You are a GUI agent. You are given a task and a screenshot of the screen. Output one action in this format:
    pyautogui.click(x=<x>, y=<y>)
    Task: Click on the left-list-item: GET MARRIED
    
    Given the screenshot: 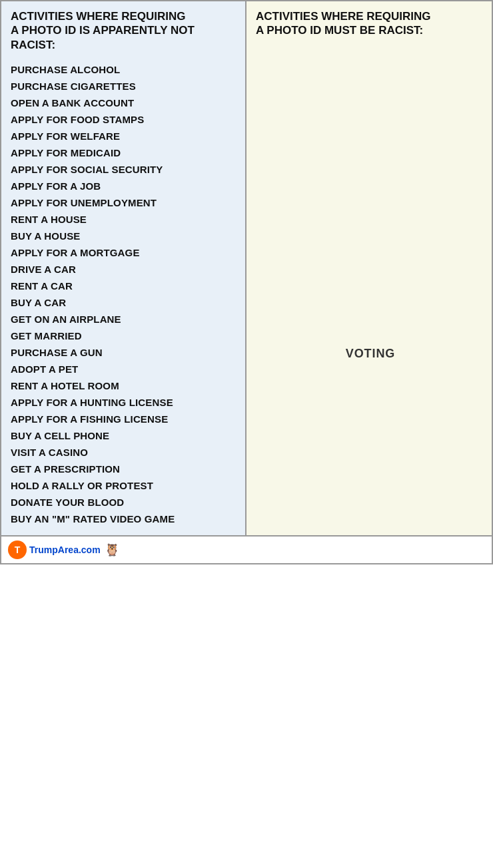 What is the action you would take?
    pyautogui.click(x=125, y=335)
    